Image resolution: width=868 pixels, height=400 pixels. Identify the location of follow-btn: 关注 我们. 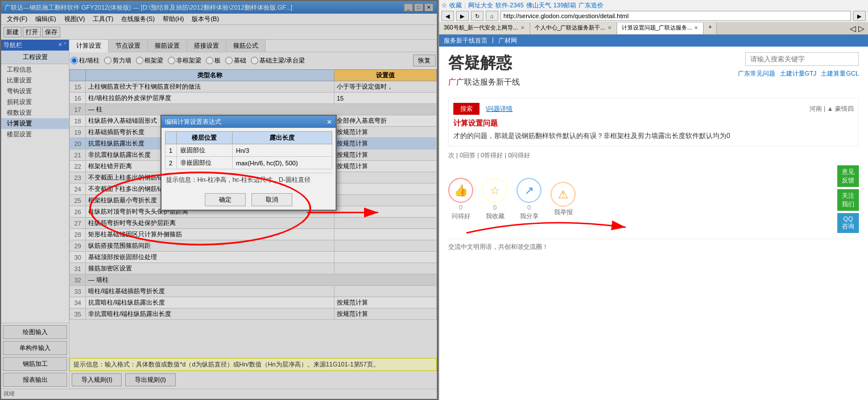
(848, 200).